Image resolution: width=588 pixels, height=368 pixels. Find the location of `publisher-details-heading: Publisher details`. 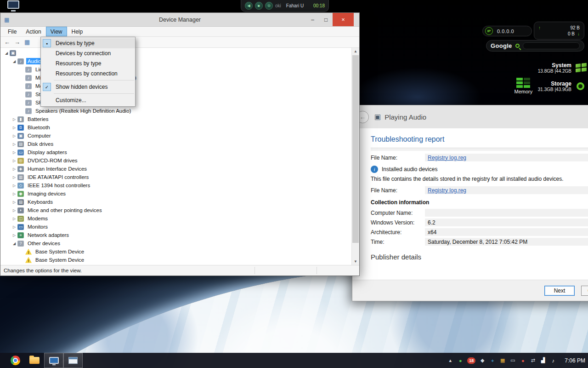

publisher-details-heading: Publisher details is located at coordinates (480, 257).